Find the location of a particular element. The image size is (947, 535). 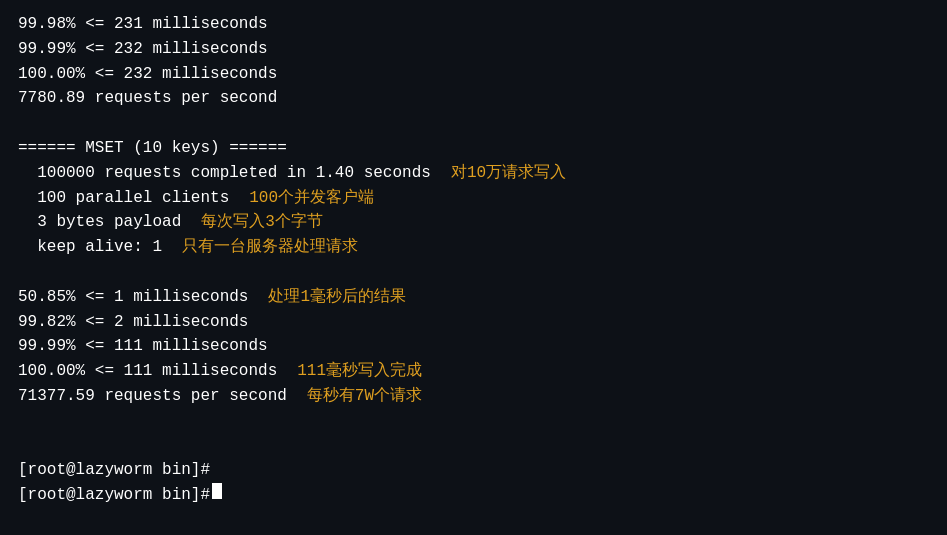

annotation: 100个并发客户端 is located at coordinates (312, 198).